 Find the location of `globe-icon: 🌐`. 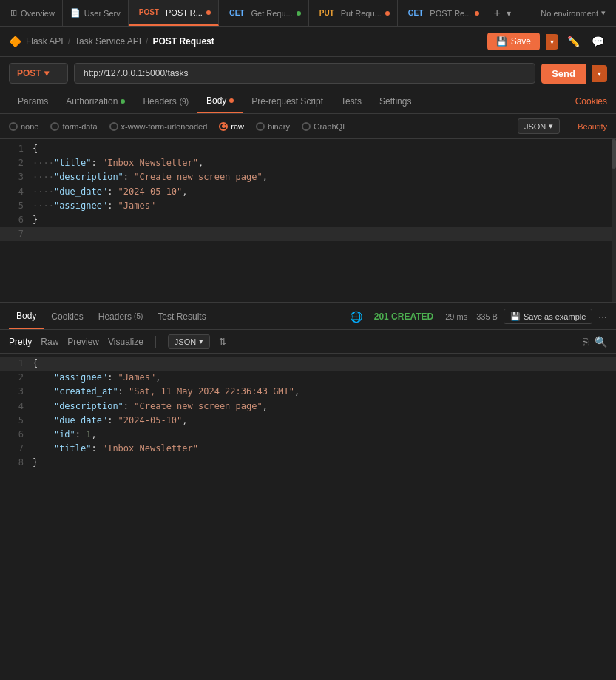

globe-icon: 🌐 is located at coordinates (356, 317).